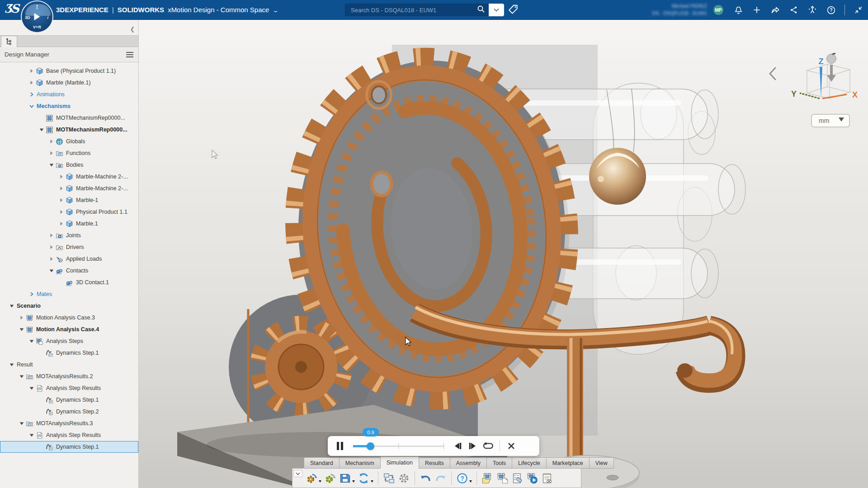  What do you see at coordinates (400, 463) in the screenshot?
I see `tab-simulation: Simulation` at bounding box center [400, 463].